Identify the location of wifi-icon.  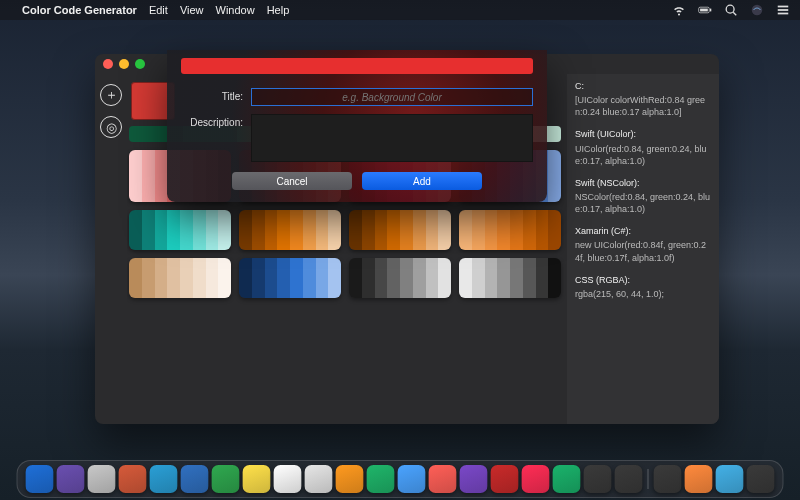
(679, 10).